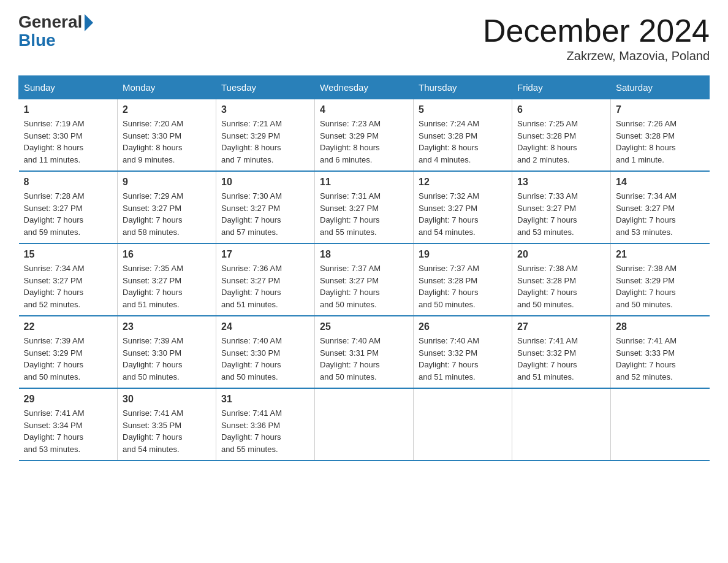 This screenshot has height=563, width=728. What do you see at coordinates (265, 399) in the screenshot?
I see `day-number: 31` at bounding box center [265, 399].